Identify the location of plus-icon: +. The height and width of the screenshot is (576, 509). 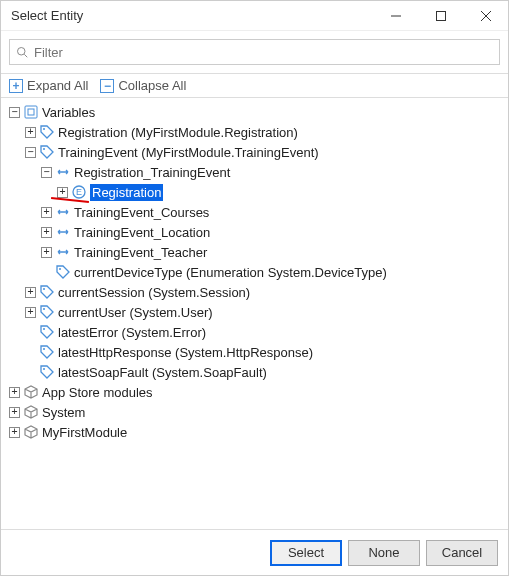
(16, 86).